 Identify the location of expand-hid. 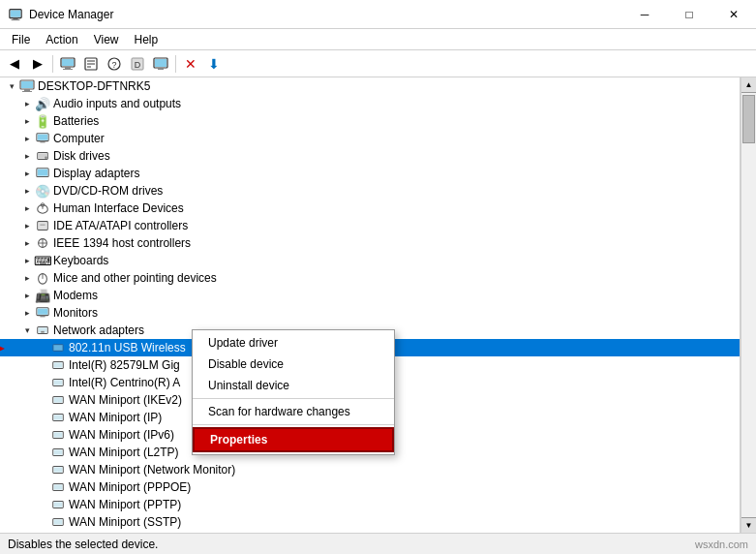
(27, 208).